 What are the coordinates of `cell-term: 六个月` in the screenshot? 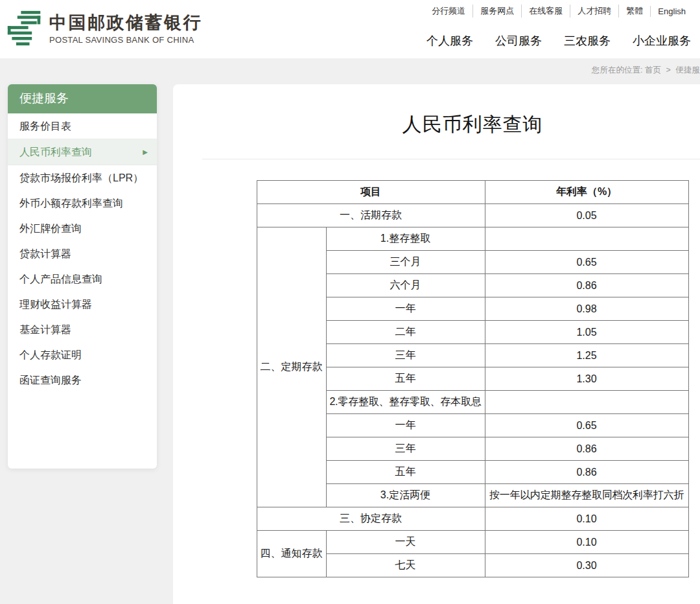 It's located at (406, 286).